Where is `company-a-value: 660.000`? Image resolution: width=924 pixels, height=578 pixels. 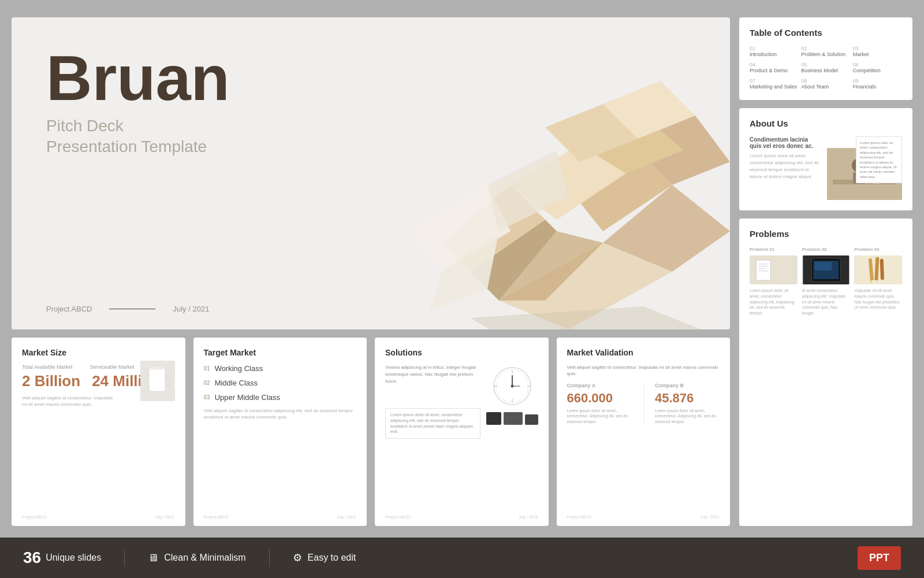
company-a-value: 660.000 is located at coordinates (599, 398).